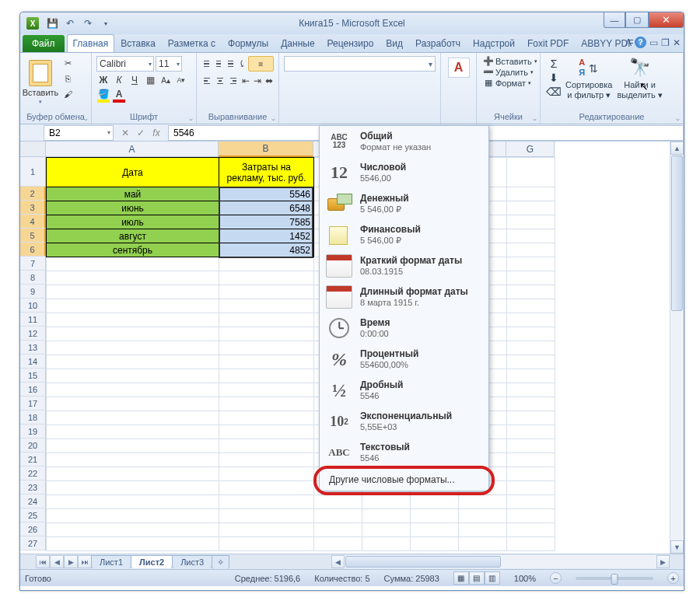 The image size is (700, 601). Describe the element at coordinates (509, 82) in the screenshot. I see `format-cells-button: ▦Формат▾` at that location.